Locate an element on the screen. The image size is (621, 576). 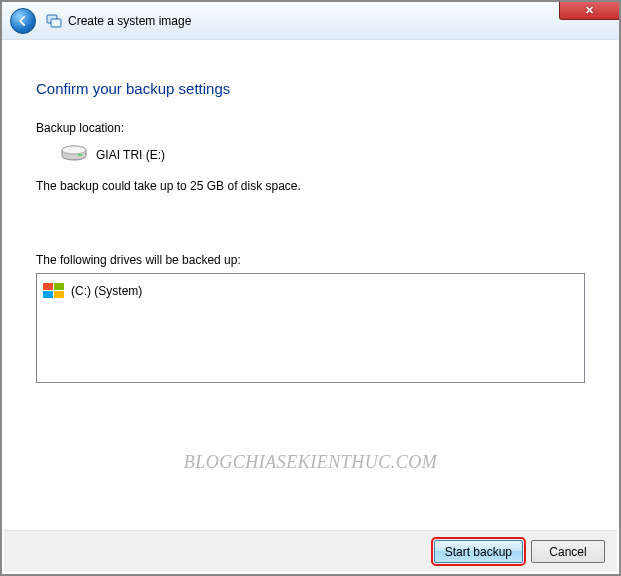
watermark-text: BLOGCHIASEKIENTHUC.COM is located at coordinates (310, 462).